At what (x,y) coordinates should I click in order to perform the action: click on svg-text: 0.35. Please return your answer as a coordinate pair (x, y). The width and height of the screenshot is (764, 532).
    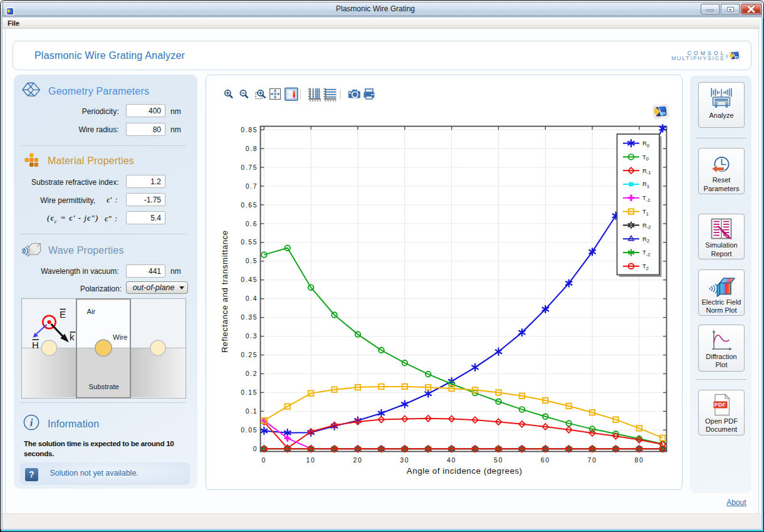
    Looking at the image, I should click on (249, 317).